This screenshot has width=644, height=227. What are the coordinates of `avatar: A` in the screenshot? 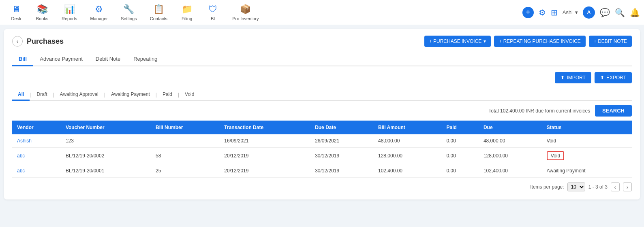 It's located at (589, 13).